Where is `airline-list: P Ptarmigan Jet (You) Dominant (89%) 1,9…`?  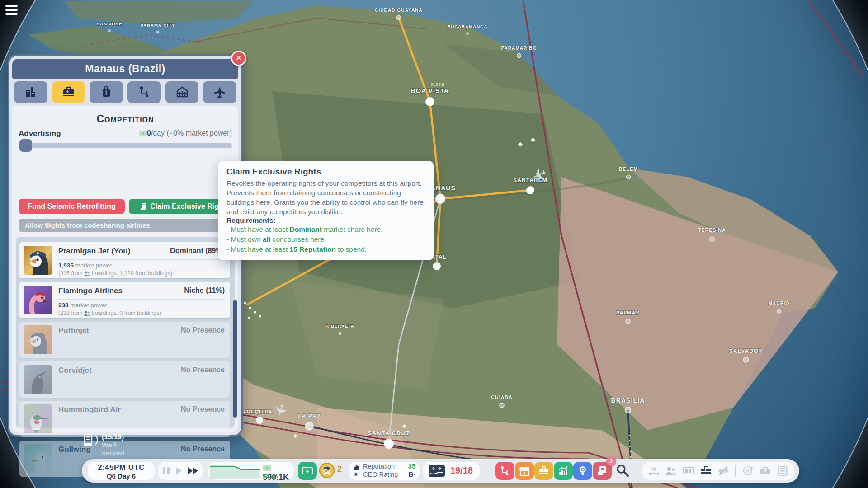 airline-list: P Ptarmigan Jet (You) Dominant (89%) 1,9… is located at coordinates (125, 333).